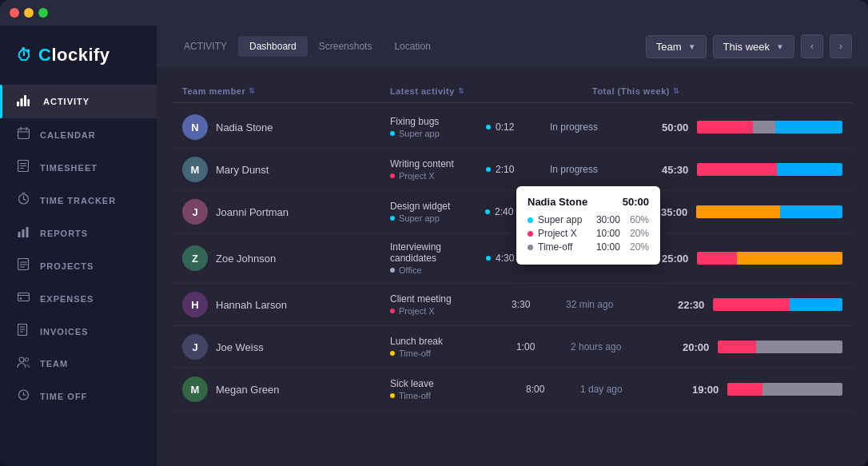 This screenshot has width=868, height=466. Describe the element at coordinates (438, 121) in the screenshot. I see `activity-title: Fixing bugs` at that location.